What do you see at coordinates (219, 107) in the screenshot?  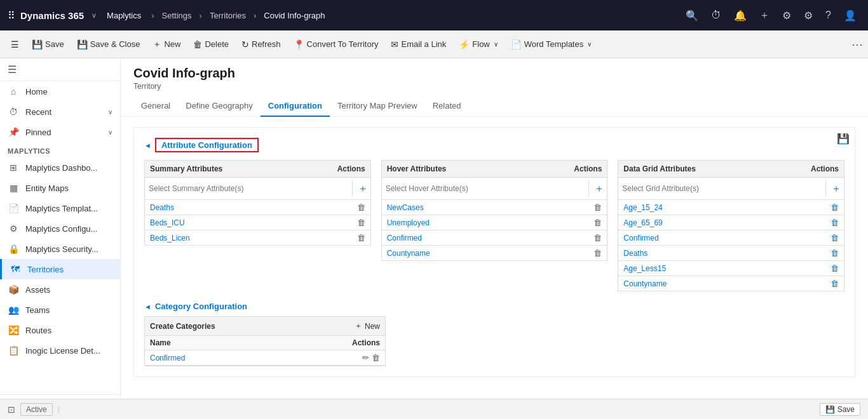 I see `tab-define-geography: Define Geography` at bounding box center [219, 107].